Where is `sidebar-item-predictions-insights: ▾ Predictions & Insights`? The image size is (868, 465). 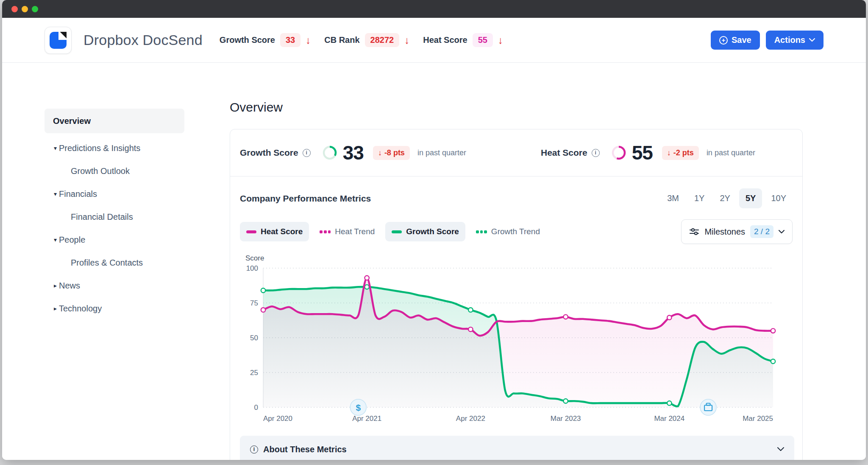
sidebar-item-predictions-insights: ▾ Predictions & Insights is located at coordinates (114, 148).